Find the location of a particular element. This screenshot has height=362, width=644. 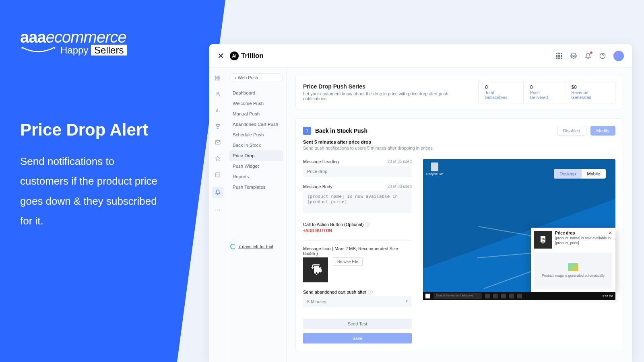

notif-icon: % is located at coordinates (543, 240).